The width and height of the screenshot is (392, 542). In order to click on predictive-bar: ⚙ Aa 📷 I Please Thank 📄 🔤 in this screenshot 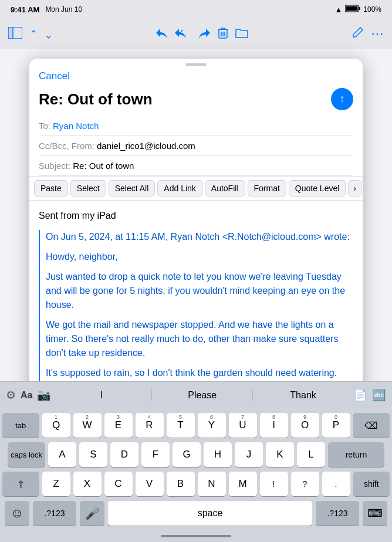, I will do `click(196, 395)`.